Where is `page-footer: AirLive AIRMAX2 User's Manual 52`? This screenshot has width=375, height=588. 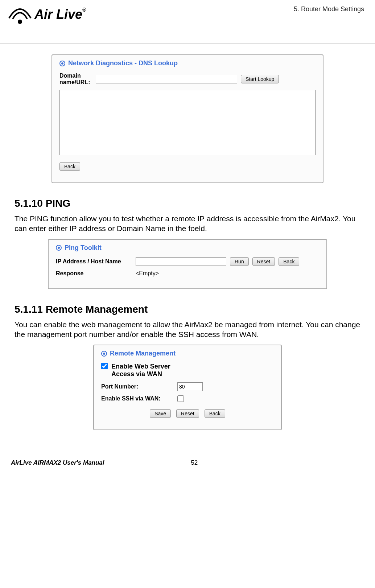
page-footer: AirLive AIRMAX2 User's Manual 52 is located at coordinates (188, 465).